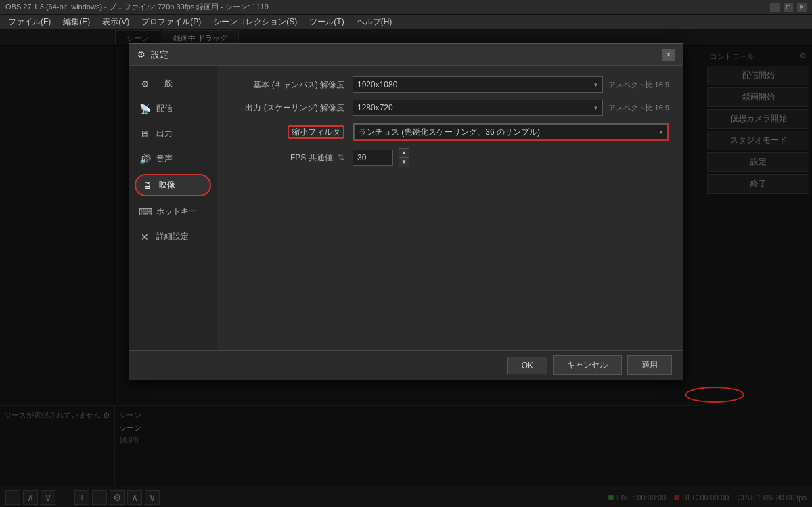  I want to click on fps-spinner: ▲ ▼, so click(404, 158).